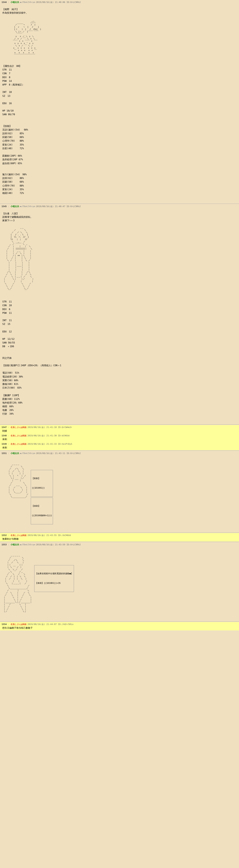 The width and height of the screenshot is (239, 868). Describe the element at coordinates (120, 38) in the screenshot. I see `ascii-art-1544: _ ／|ヽ ／‾‾‾‾‾ヽ / | | ィ ヽ | / | |（ ） | / (…` at that location.